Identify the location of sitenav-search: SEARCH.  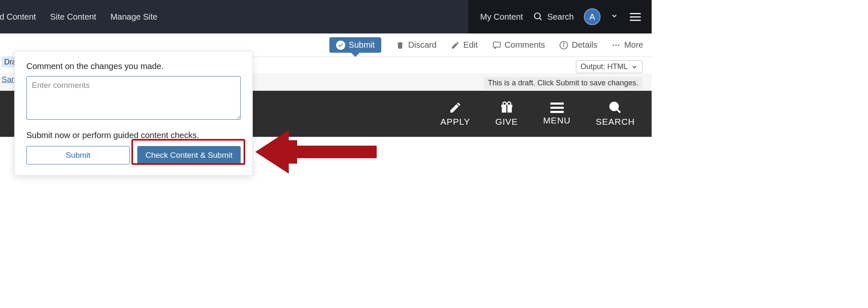
(615, 114).